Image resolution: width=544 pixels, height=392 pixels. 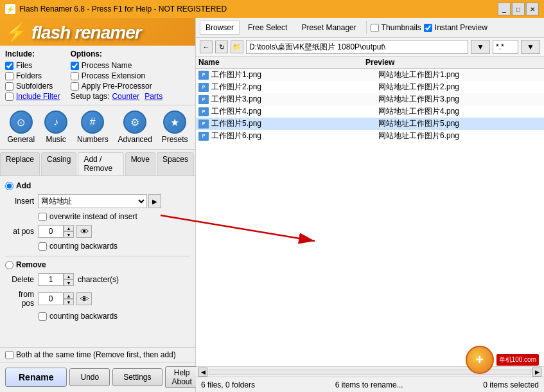 What do you see at coordinates (24, 66) in the screenshot?
I see `files-label: Files` at bounding box center [24, 66].